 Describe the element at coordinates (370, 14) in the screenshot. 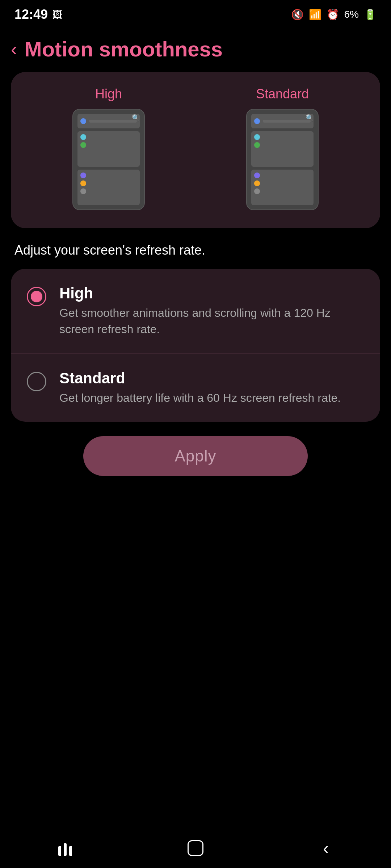

I see `battery-charging-icon: 🔋` at that location.